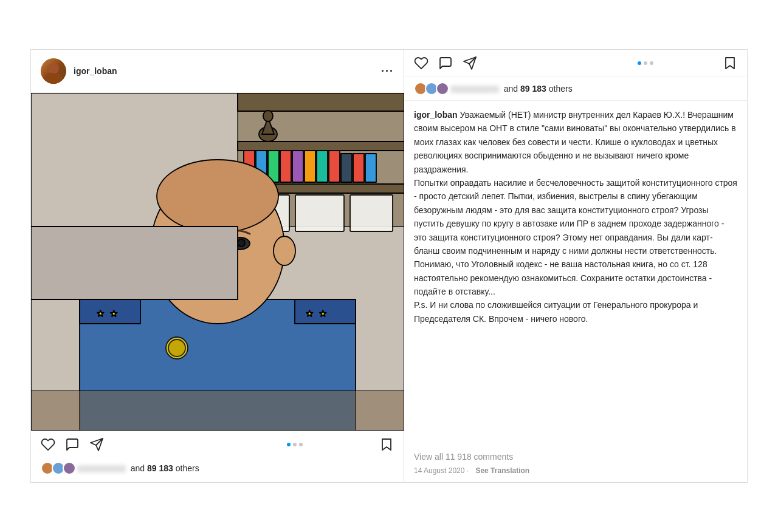 The height and width of the screenshot is (532, 778). What do you see at coordinates (470, 63) in the screenshot?
I see `share-button-right` at bounding box center [470, 63].